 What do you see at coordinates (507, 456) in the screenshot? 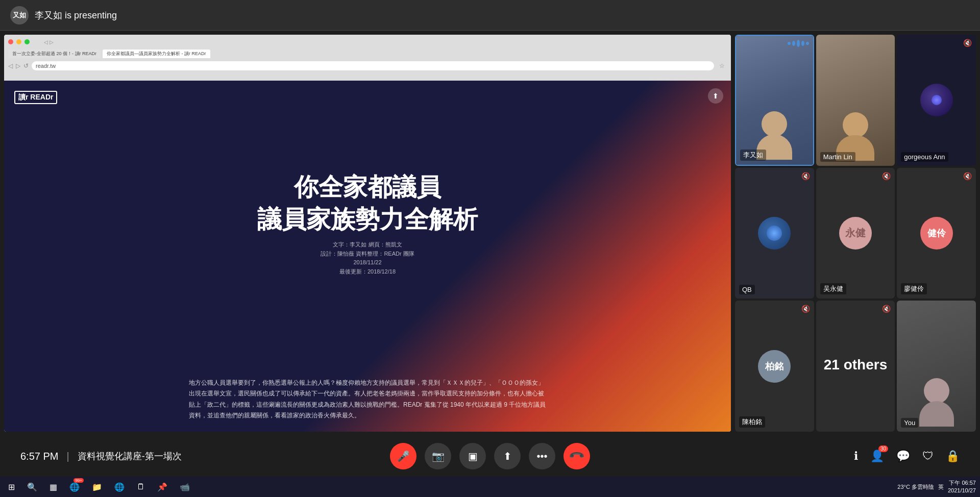
I see `share-content-button: ⬆` at bounding box center [507, 456].